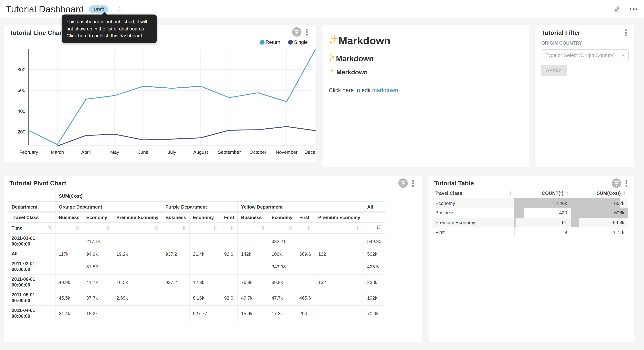 This screenshot has width=644, height=350. I want to click on pivot-cell: 15.9k, so click(253, 314).